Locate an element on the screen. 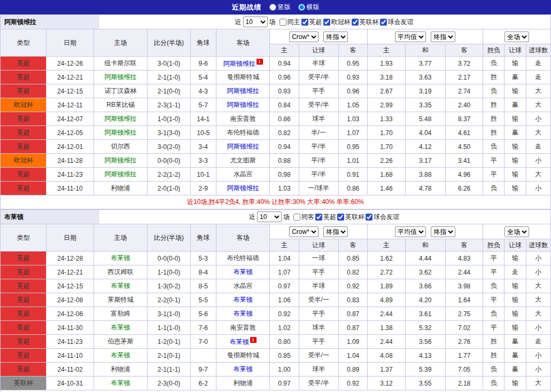 This screenshot has width=551, height=392. eu-draw-odds: 3.17 is located at coordinates (425, 161).